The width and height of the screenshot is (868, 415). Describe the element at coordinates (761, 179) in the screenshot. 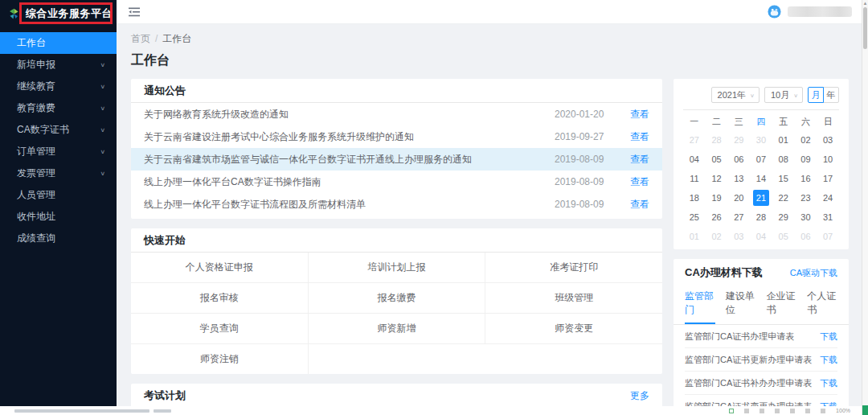

I see `calendar-day: 14` at that location.